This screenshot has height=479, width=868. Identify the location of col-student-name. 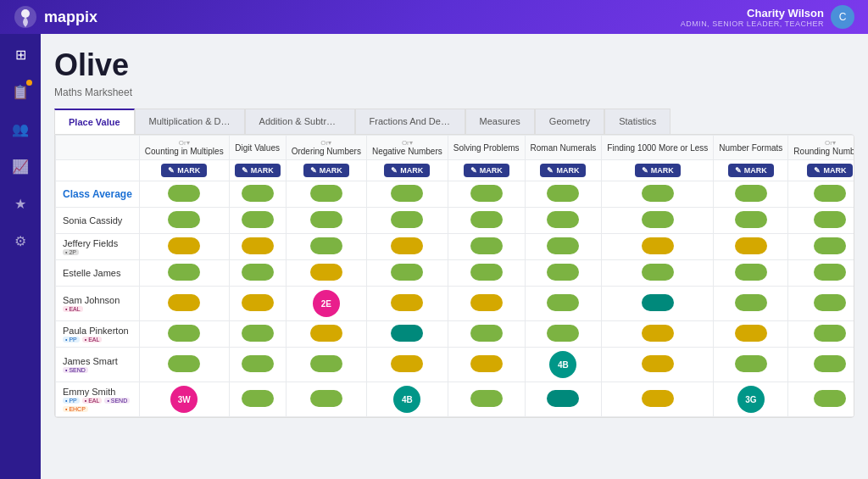
(98, 148).